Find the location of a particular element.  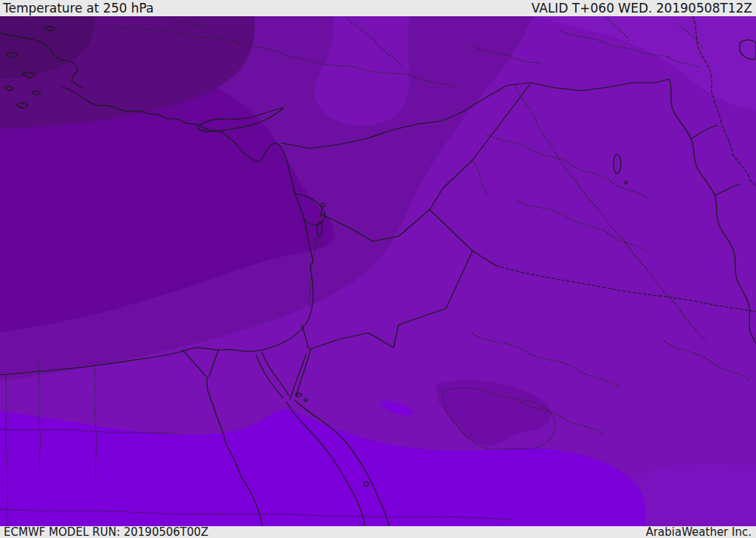

model-run-label: ECMWF MODEL RUN: 20190506T00Z is located at coordinates (106, 532).